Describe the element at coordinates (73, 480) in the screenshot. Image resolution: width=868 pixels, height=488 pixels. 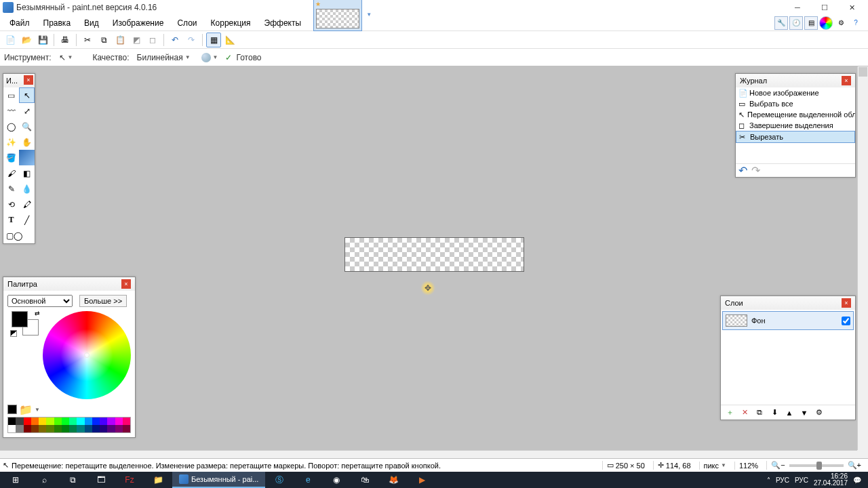
I see `task-view-icon: ⧉` at that location.